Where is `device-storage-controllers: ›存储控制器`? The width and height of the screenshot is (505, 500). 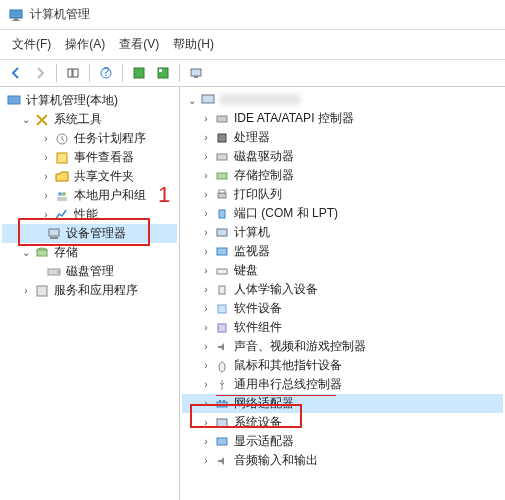 device-storage-controllers: ›存储控制器 is located at coordinates (342, 176).